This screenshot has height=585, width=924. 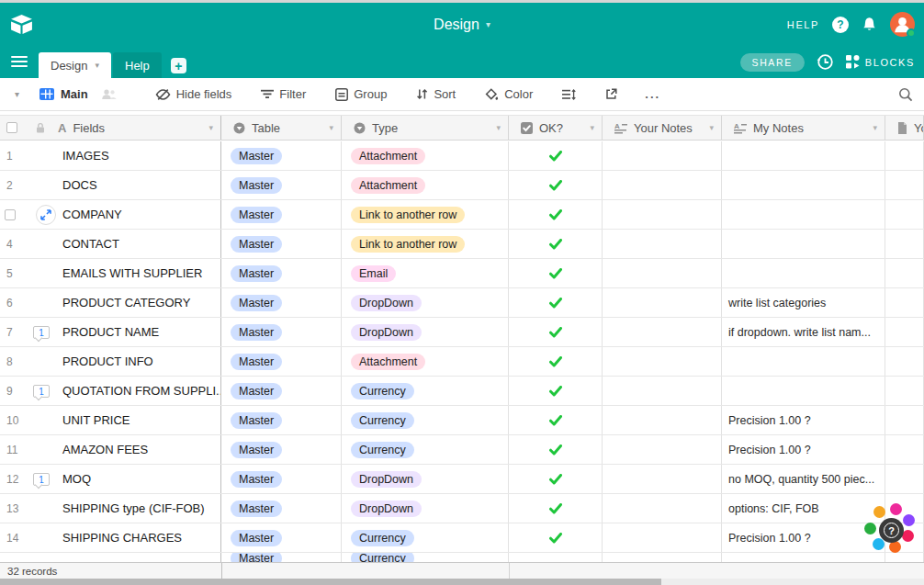 I want to click on sort-button: Sort, so click(x=435, y=94).